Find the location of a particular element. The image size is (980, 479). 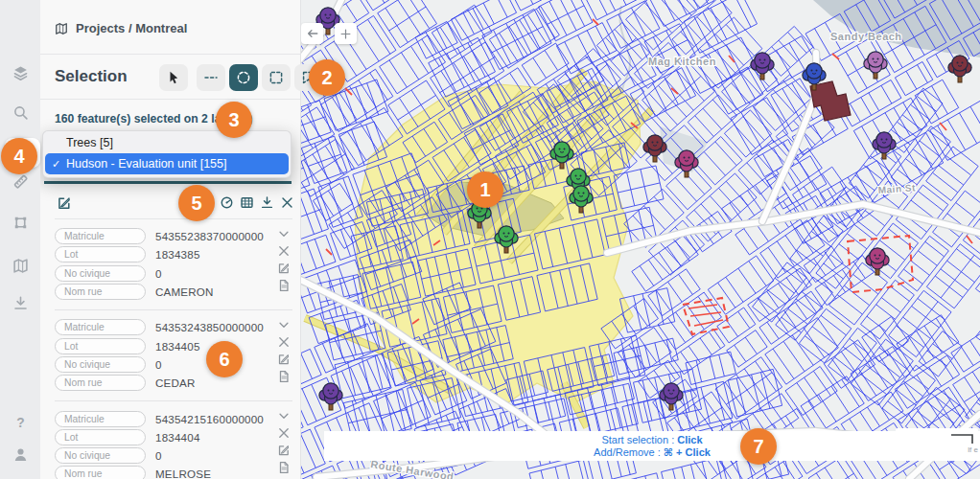

annotation-badge-6: 6 is located at coordinates (224, 359).